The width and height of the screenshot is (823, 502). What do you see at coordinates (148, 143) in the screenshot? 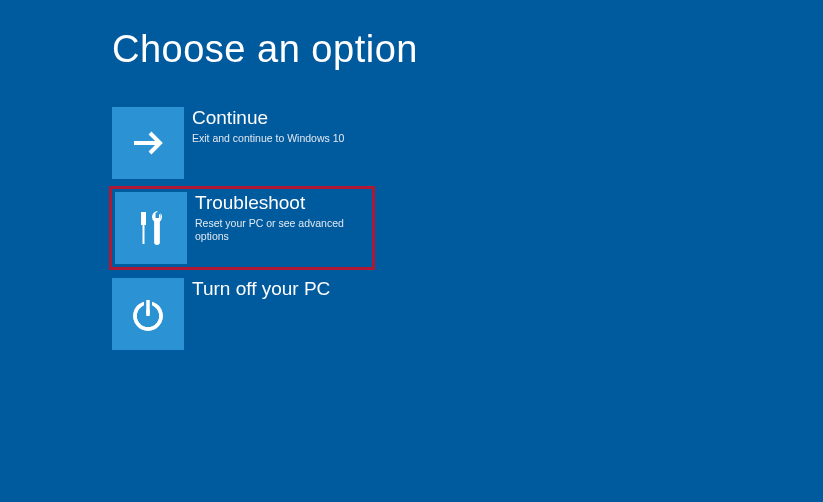
I see `arrow-right-icon` at bounding box center [148, 143].